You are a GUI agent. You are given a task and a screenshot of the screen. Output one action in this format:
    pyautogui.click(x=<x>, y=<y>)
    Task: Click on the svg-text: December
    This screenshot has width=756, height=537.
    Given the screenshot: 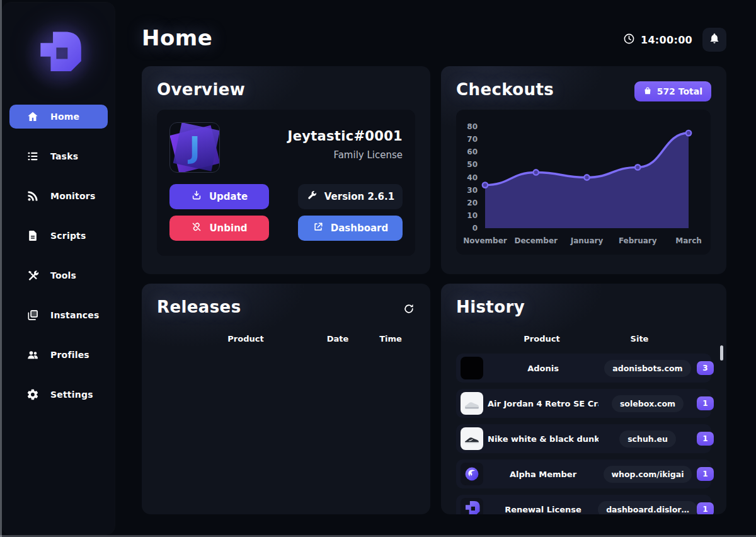 What is the action you would take?
    pyautogui.click(x=536, y=241)
    